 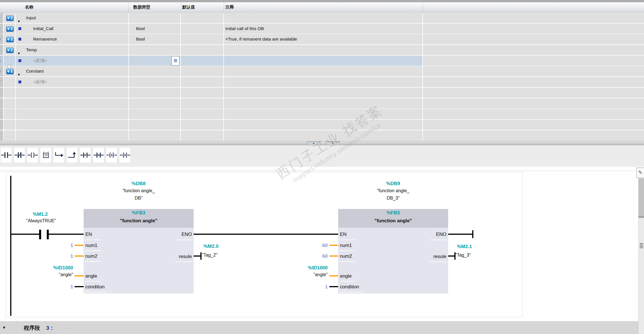 What do you see at coordinates (40, 214) in the screenshot?
I see `contact-operand: %M1.2` at bounding box center [40, 214].